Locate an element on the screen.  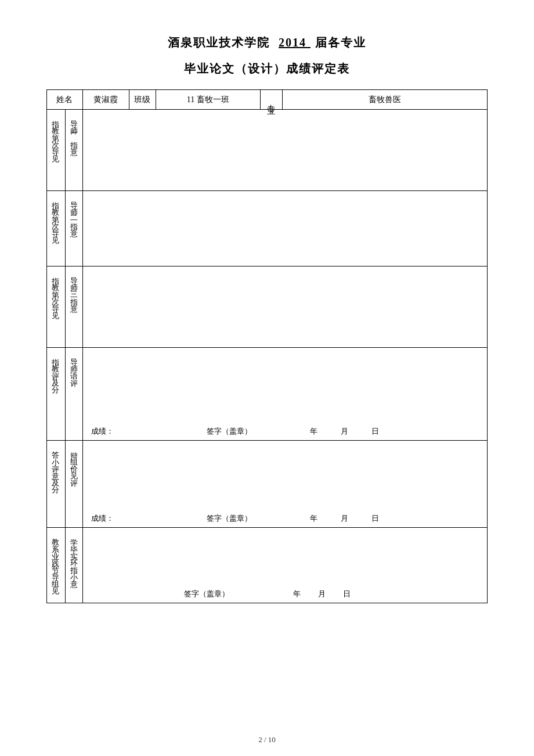
defense-label2: 辩 组 价 见 评 is located at coordinates (74, 484).